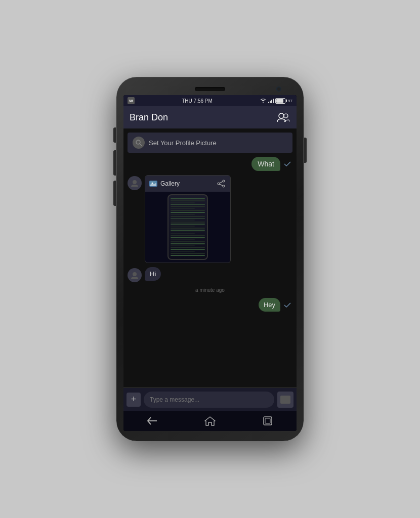  I want to click on front-camera, so click(279, 89).